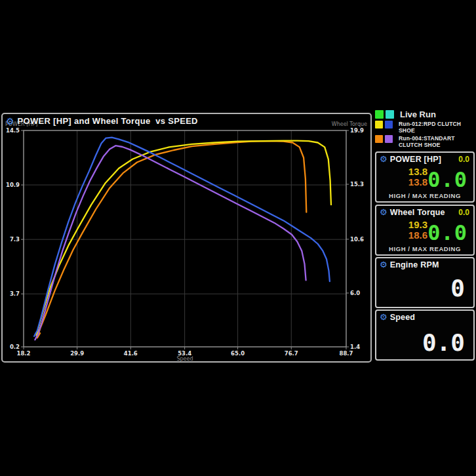  What do you see at coordinates (411, 230) in the screenshot?
I see `torque-max-values: 19.3 18.6` at bounding box center [411, 230].